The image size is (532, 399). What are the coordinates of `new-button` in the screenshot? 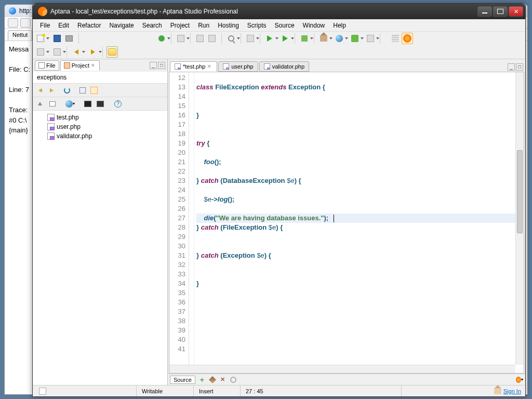 It's located at (41, 38).